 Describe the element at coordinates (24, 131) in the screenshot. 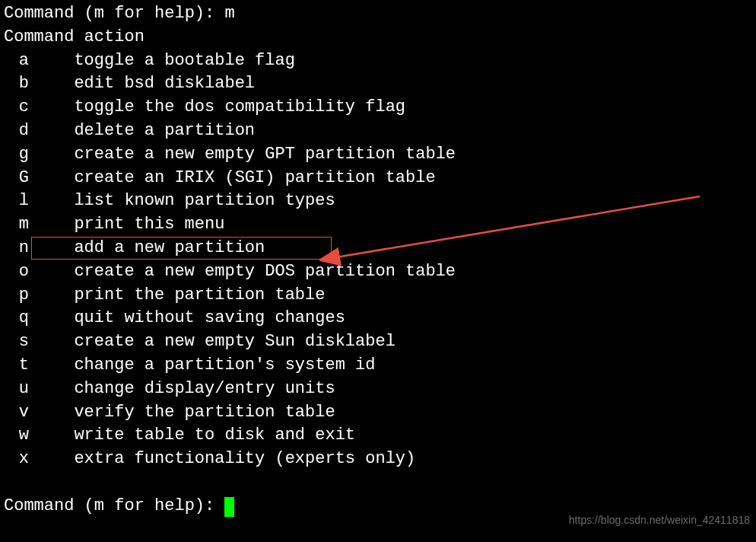

I see `menu-key: d` at that location.